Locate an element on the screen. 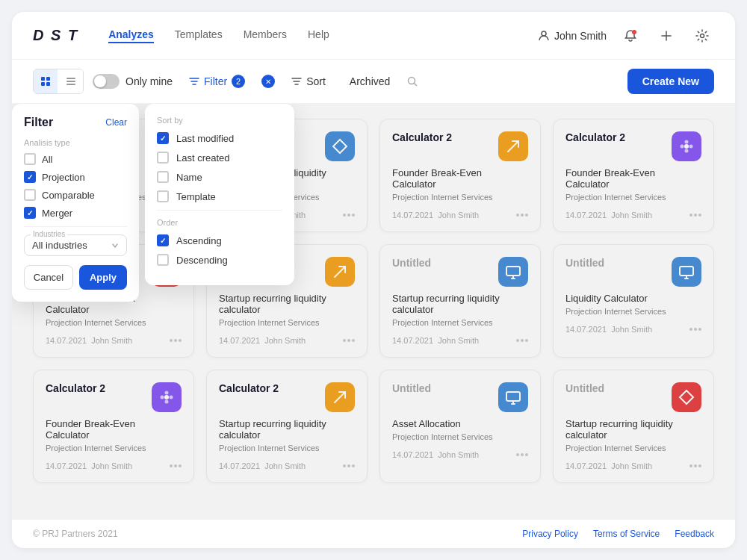 The width and height of the screenshot is (747, 560). create-new-label: Create New is located at coordinates (671, 81).